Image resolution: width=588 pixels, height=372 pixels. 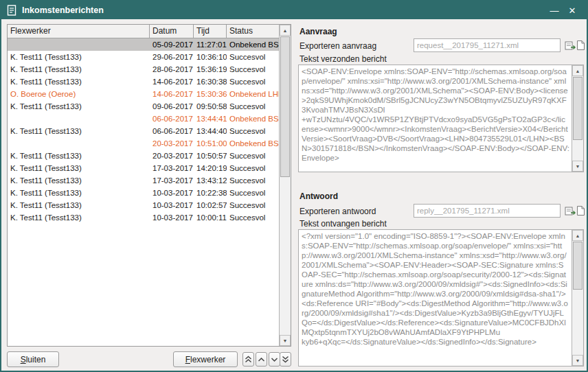 What do you see at coordinates (249, 360) in the screenshot?
I see `double-chevron-up-icon` at bounding box center [249, 360].